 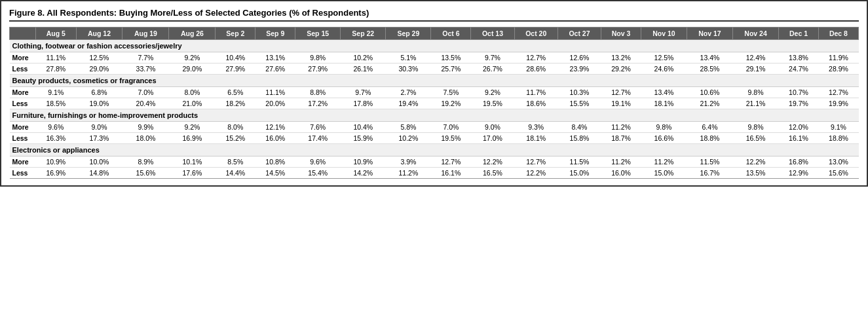 I want to click on section-title-3: Electronics or appliances, so click(x=434, y=151).